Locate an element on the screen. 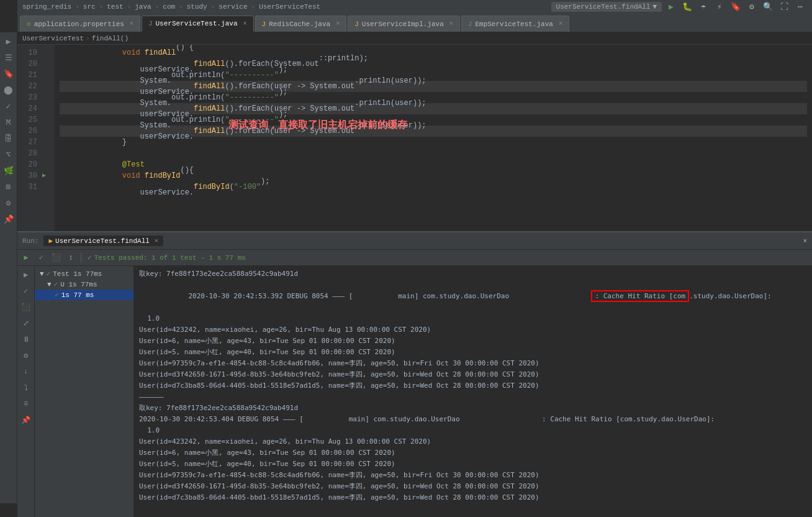 The width and height of the screenshot is (812, 517). run-tab-label: UserServiceTest.findAll is located at coordinates (102, 241).